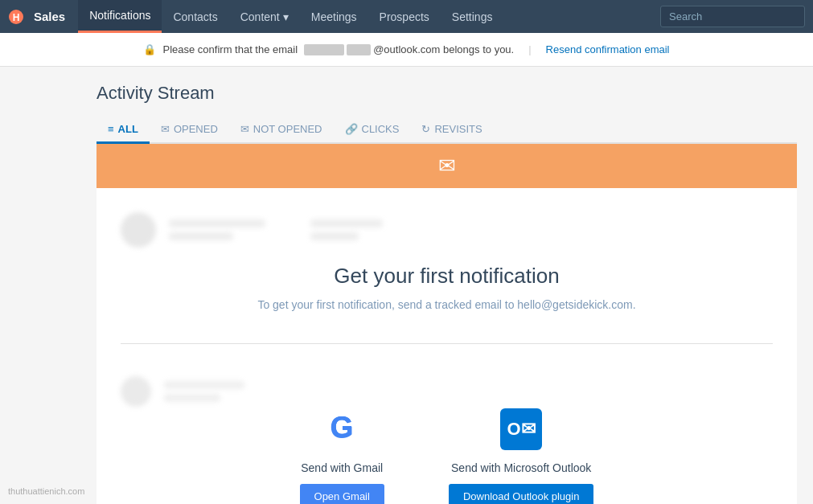 This screenshot has width=813, height=504. What do you see at coordinates (407, 16) in the screenshot?
I see `top-navigation: H Sales Notifications Contacts Content ▾…` at bounding box center [407, 16].